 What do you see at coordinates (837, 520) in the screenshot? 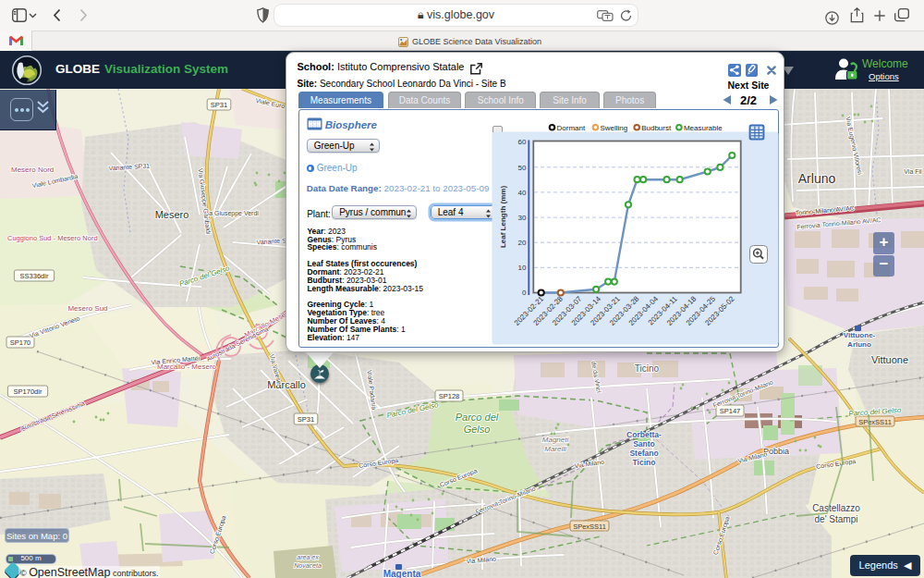
I see `svg-text: de' Stampi` at bounding box center [837, 520].